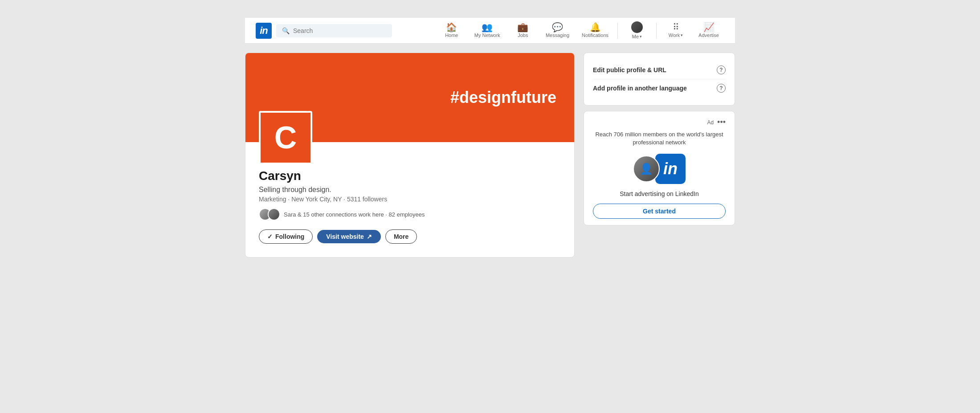  What do you see at coordinates (401, 237) in the screenshot?
I see `more-button: More` at bounding box center [401, 237].